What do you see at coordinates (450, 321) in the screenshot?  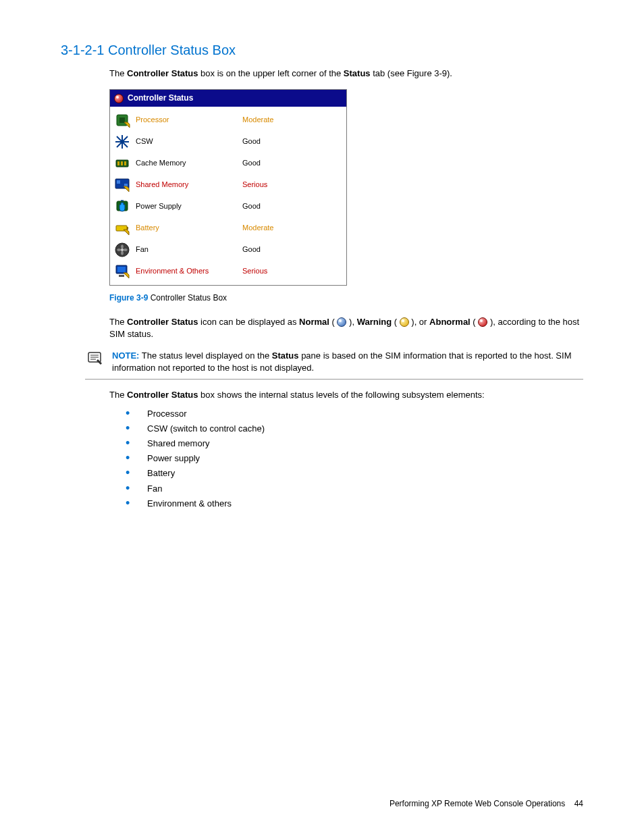 I see `text-bold: Abnormal` at bounding box center [450, 321].